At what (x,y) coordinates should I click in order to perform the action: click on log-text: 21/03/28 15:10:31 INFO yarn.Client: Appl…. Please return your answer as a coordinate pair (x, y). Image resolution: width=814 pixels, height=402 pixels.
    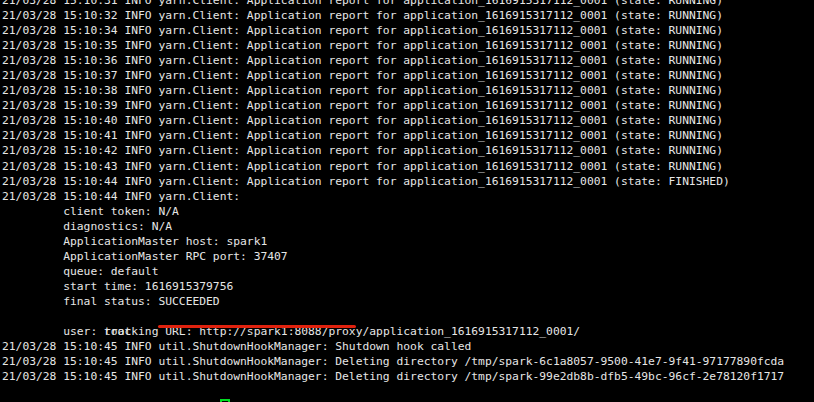
    Looking at the image, I should click on (362, 4).